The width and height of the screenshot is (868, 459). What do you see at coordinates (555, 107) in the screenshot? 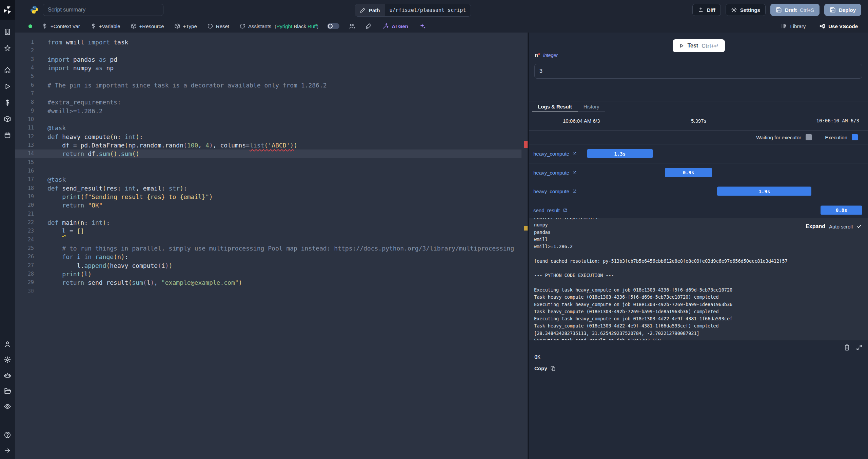
I see `tab-logs-and-result: Logs & Result` at bounding box center [555, 107].